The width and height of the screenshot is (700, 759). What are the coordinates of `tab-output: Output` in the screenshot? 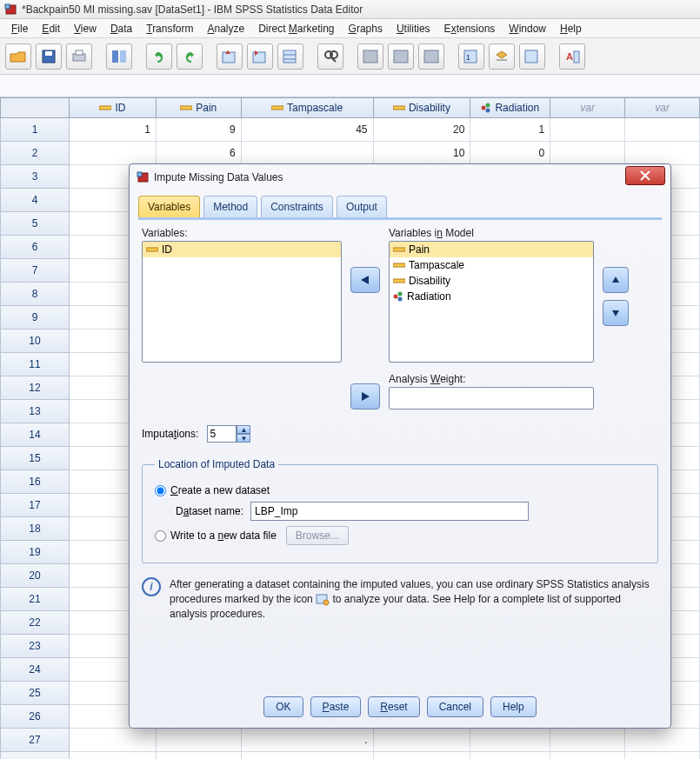 It's located at (362, 207).